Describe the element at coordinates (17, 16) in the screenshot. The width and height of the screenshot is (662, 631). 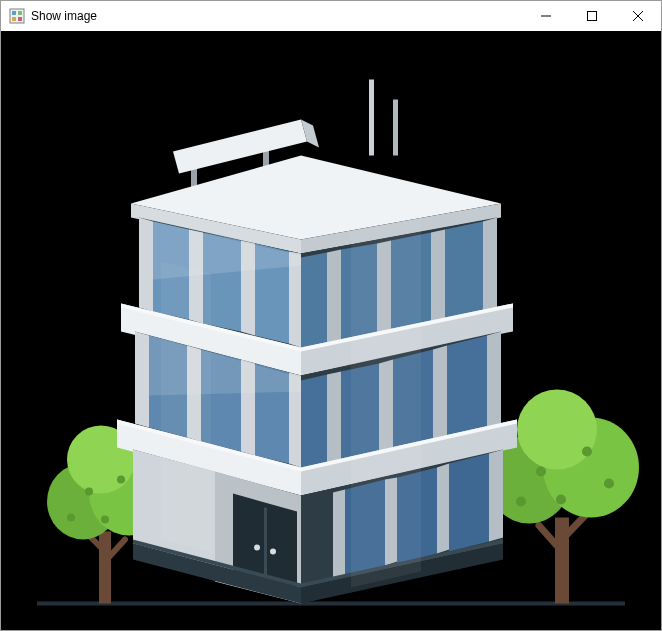
I see `app-icon` at that location.